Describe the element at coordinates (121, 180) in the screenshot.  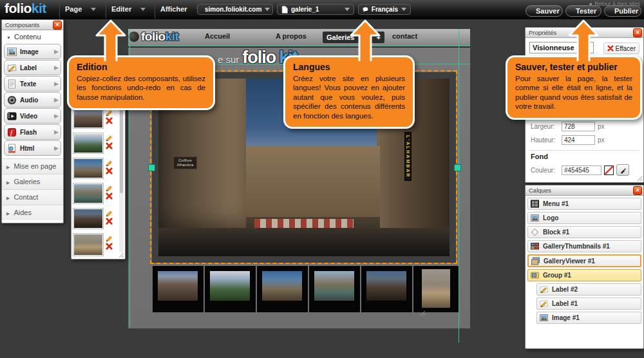
I see `scrollbar` at that location.